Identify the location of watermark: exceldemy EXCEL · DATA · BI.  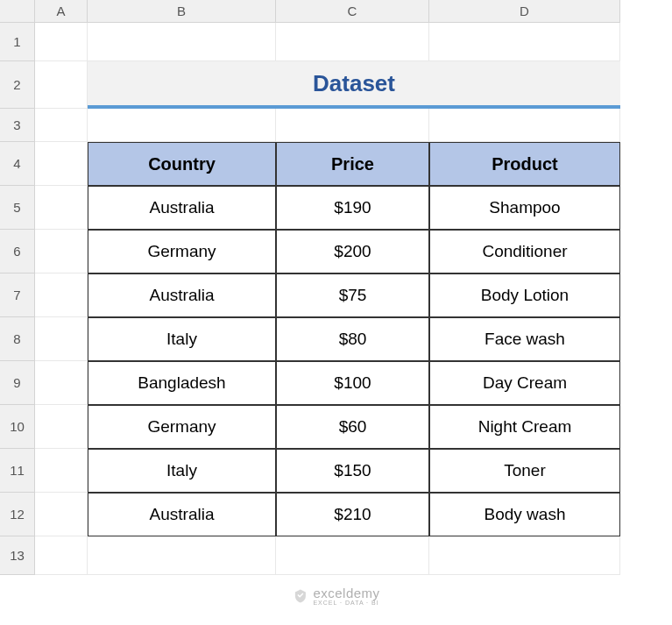
(336, 596).